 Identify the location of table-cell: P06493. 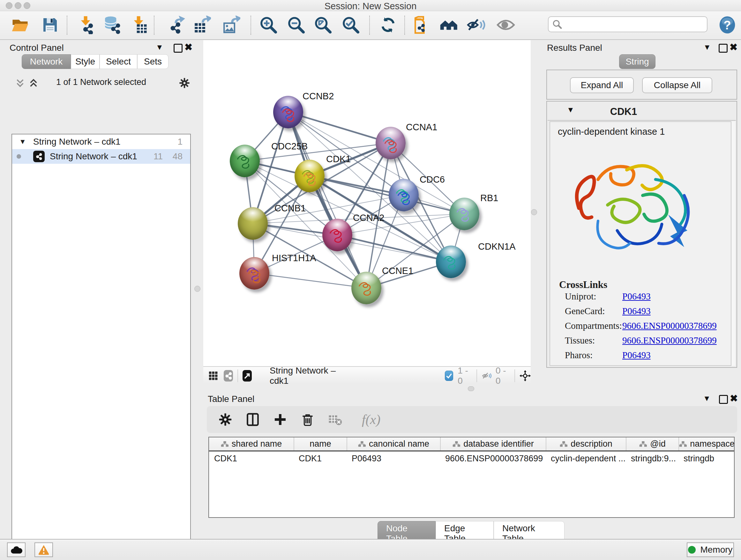
(393, 458).